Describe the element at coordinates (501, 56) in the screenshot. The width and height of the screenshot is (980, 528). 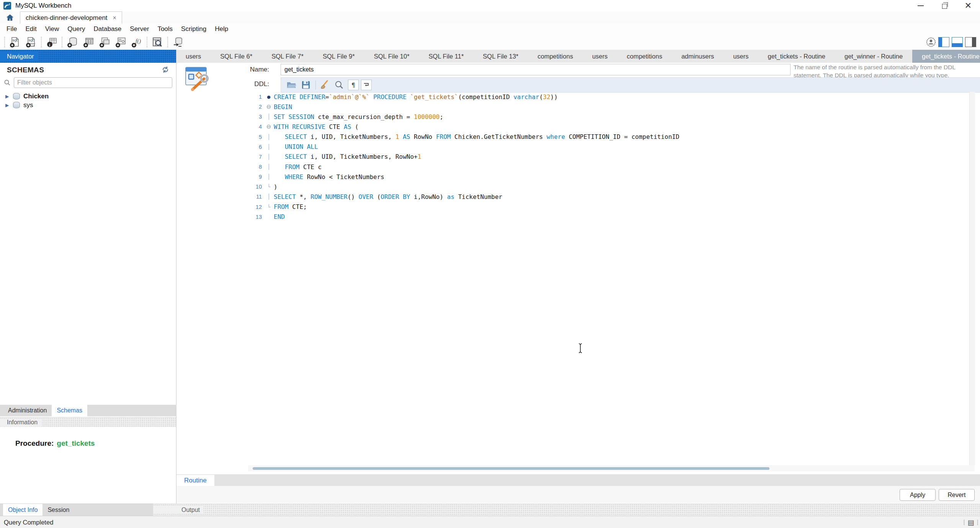
I see `editor-tab-sql-file-13: SQL File 13*` at that location.